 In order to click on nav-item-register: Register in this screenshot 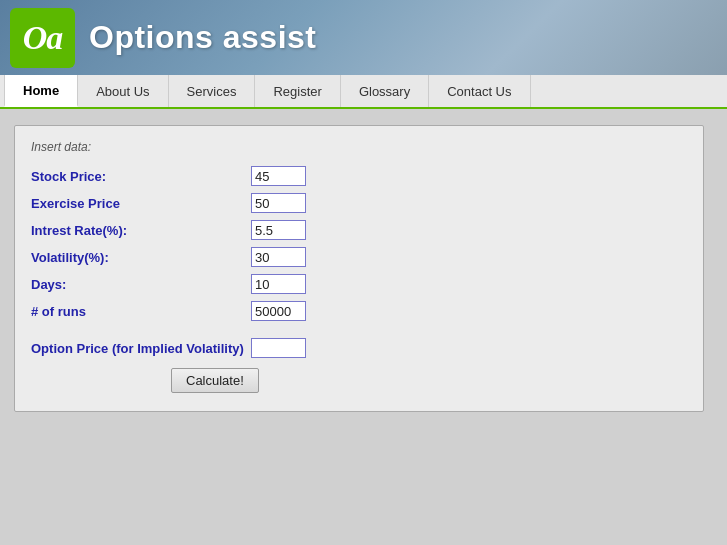, I will do `click(298, 91)`.